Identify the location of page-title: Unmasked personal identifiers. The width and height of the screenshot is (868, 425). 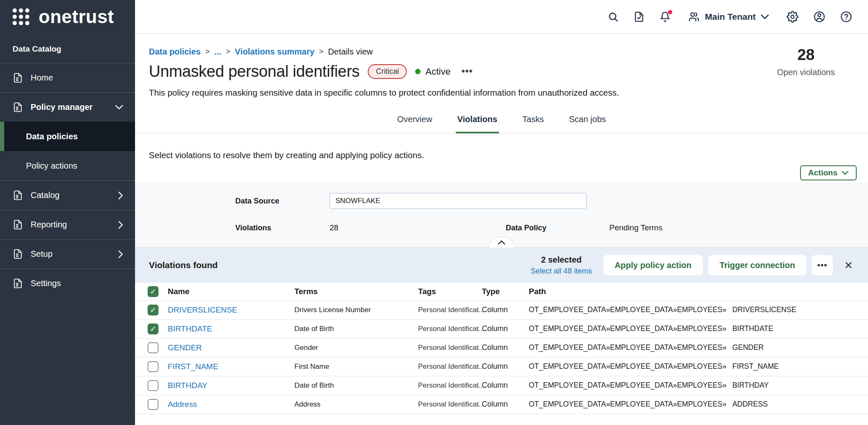
(254, 71).